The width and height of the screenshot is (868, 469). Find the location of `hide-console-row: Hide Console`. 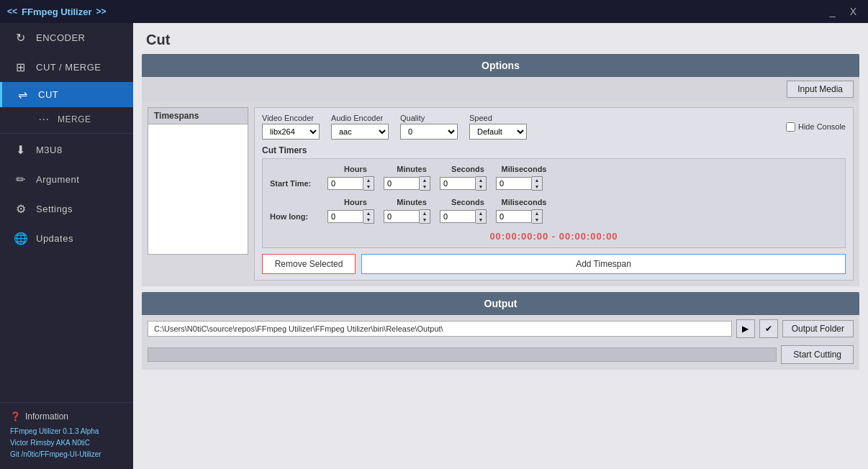

hide-console-row: Hide Console is located at coordinates (816, 127).